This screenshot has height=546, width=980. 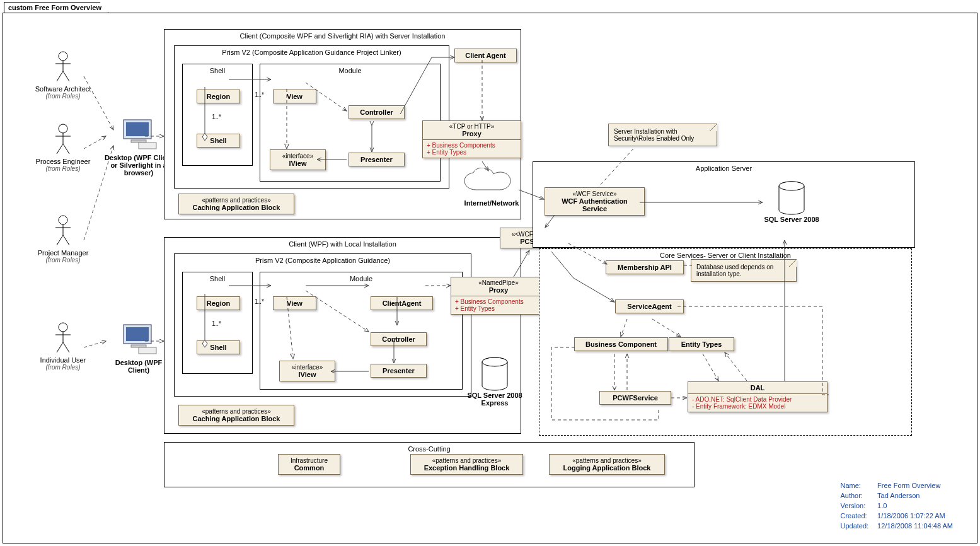 I want to click on frame-module2: Module View ClientAgent Controller «inte…, so click(x=361, y=330).